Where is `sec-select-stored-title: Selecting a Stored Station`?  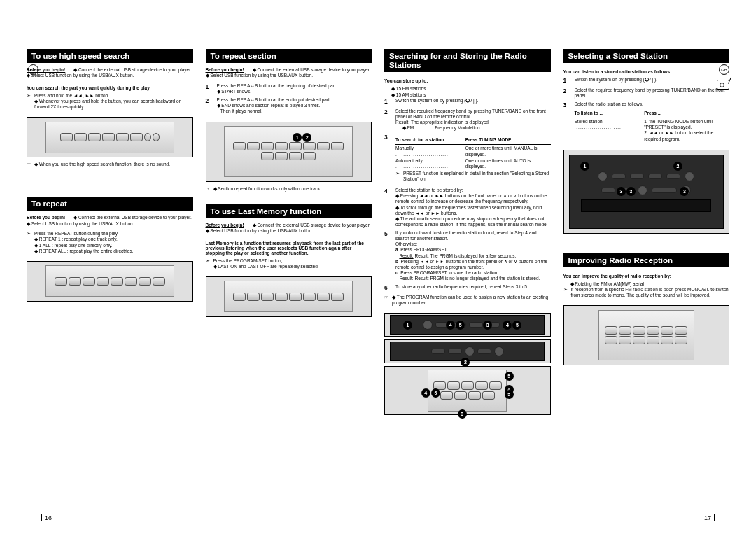 sec-select-stored-title: Selecting a Stored Station is located at coordinates (647, 56).